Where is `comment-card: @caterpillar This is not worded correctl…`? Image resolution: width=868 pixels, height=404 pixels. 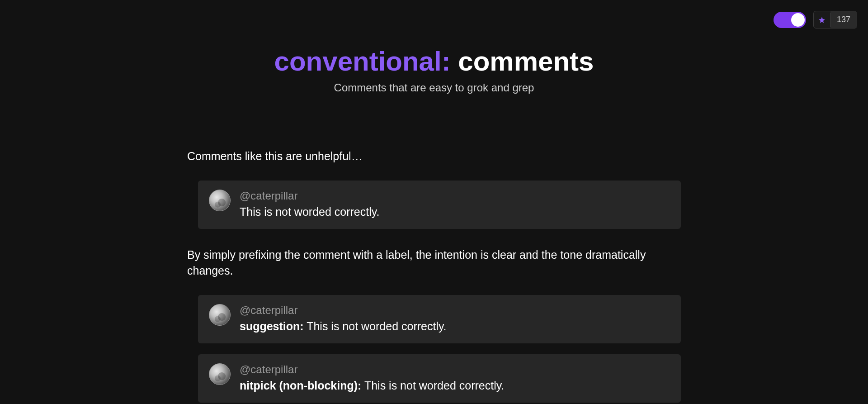
comment-card: @caterpillar This is not worded correctl… is located at coordinates (439, 204).